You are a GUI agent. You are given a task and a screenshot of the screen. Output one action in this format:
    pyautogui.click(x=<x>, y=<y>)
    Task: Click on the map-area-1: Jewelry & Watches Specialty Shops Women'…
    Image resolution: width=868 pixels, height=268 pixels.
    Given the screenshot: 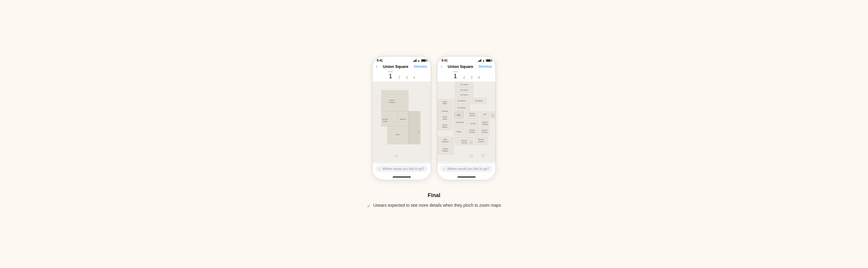 What is the action you would take?
    pyautogui.click(x=402, y=122)
    